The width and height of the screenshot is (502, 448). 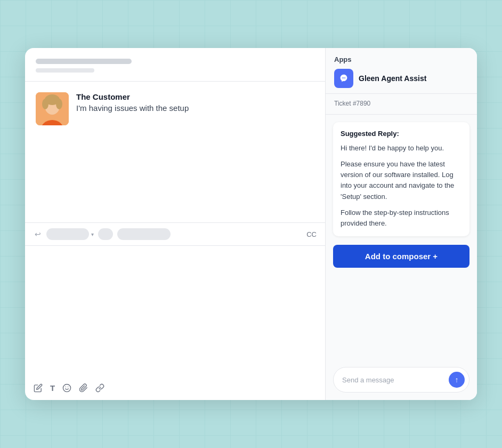 I want to click on suggestion-p2: Please ensure you have the latest versio…, so click(x=401, y=180).